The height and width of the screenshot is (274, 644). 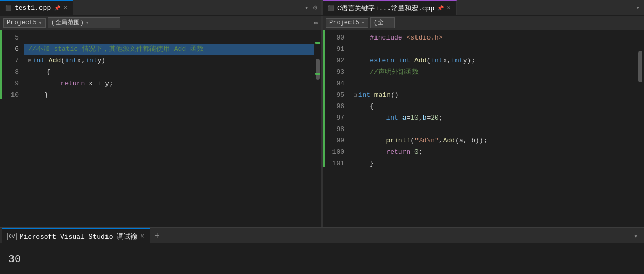 I want to click on right-tab-label: C语言关键字+...常量和宏.cpp, so click(x=385, y=8).